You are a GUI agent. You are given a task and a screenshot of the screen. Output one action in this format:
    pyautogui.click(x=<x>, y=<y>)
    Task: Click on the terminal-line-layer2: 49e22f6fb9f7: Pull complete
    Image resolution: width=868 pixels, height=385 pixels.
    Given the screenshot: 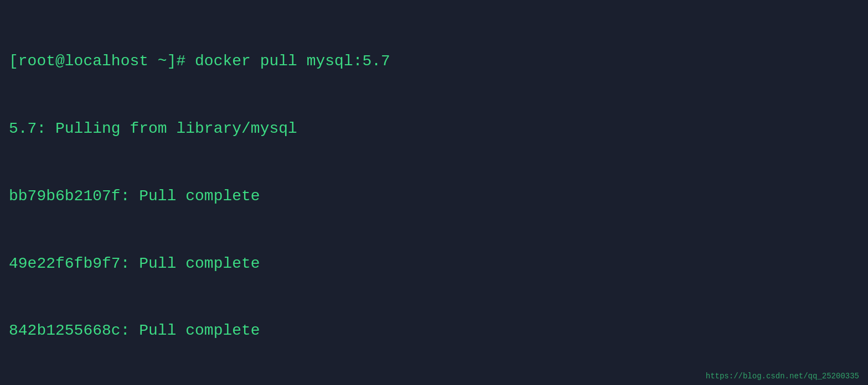 What is the action you would take?
    pyautogui.click(x=434, y=264)
    